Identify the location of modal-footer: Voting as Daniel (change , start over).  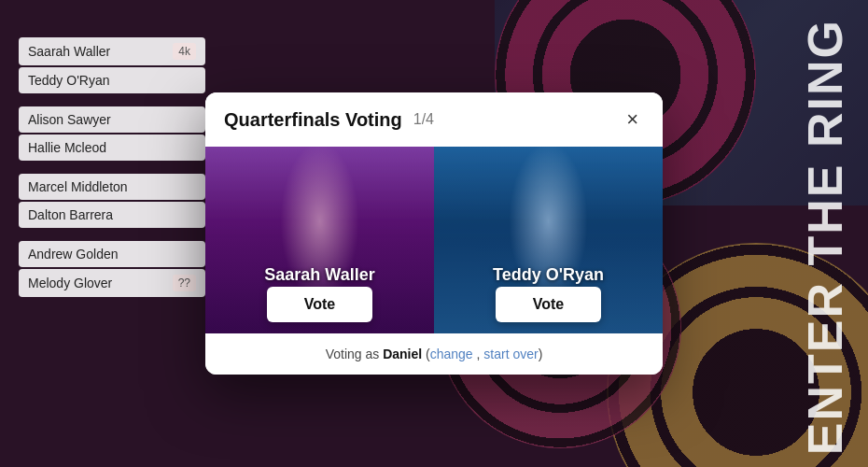
(434, 354).